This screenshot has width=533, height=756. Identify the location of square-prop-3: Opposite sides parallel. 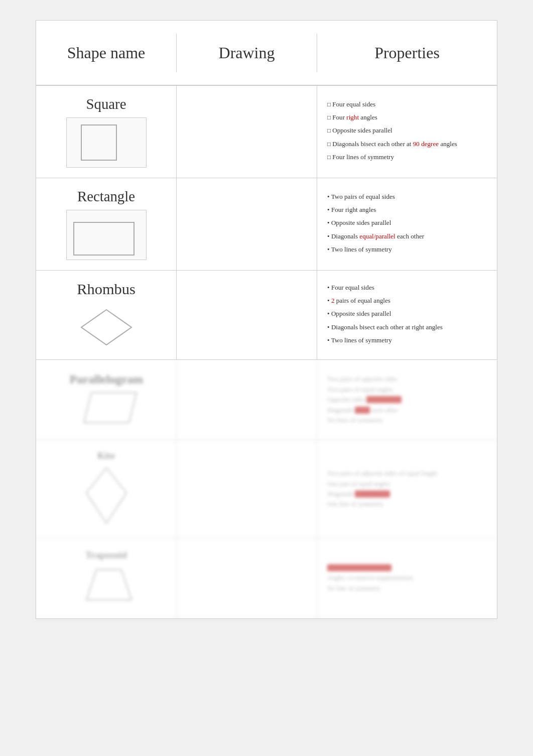
(407, 131).